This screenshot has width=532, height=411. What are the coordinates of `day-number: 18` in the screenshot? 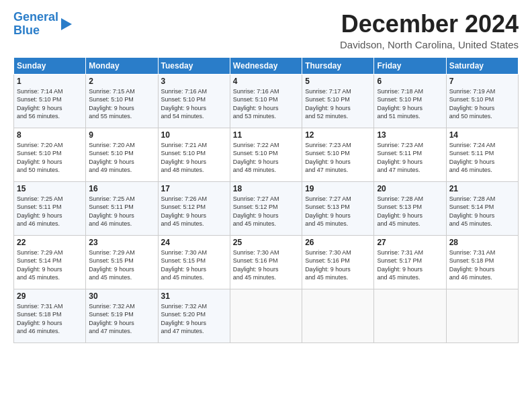 It's located at (266, 189).